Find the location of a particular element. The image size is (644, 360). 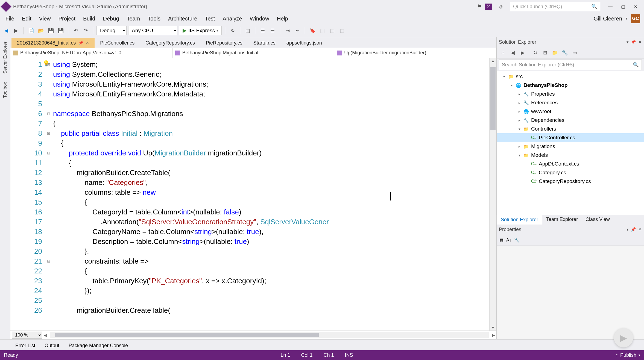

menu-team: Team is located at coordinates (133, 19).